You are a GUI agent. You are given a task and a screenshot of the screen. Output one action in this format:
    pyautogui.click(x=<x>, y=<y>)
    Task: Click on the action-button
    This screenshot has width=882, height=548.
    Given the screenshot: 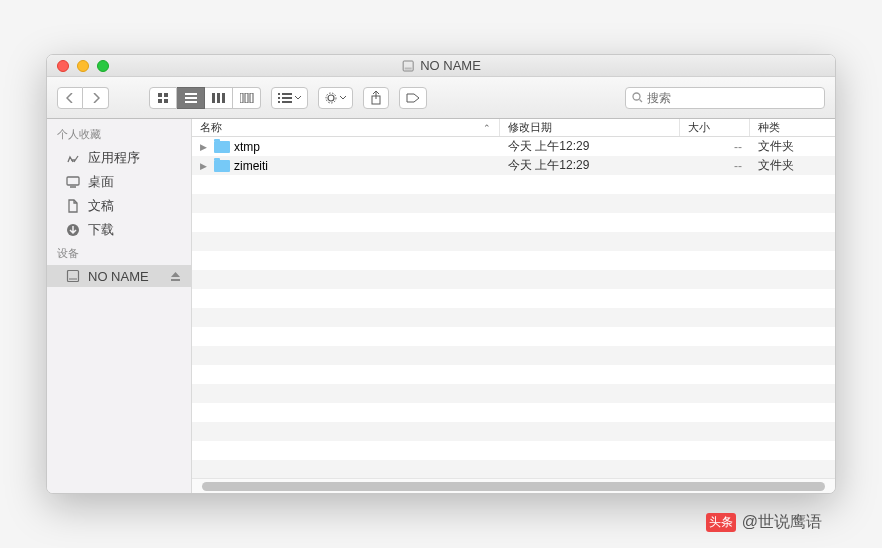 What is the action you would take?
    pyautogui.click(x=336, y=98)
    